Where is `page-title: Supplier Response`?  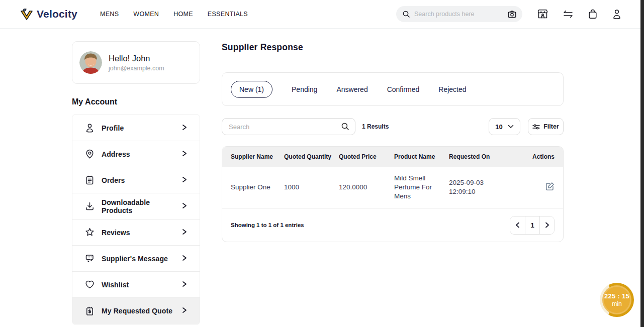 page-title: Supplier Response is located at coordinates (393, 47).